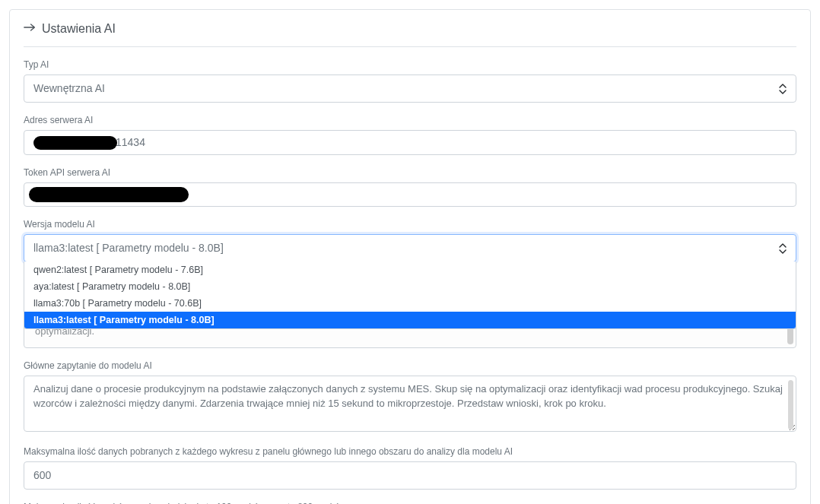 The width and height of the screenshot is (820, 504). I want to click on dropdown-option-selected: llama3:latest [ Parametry modelu - 8.0B], so click(410, 320).